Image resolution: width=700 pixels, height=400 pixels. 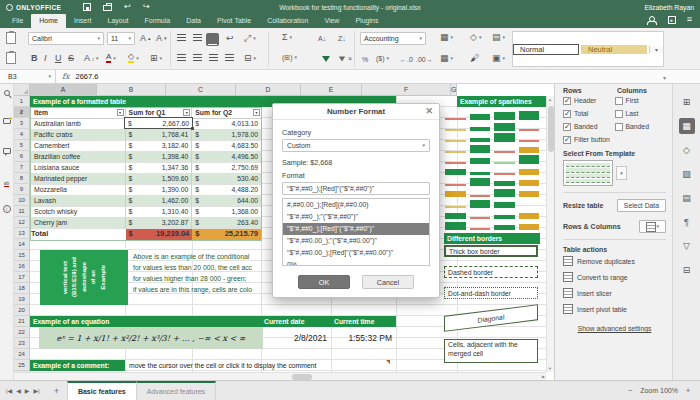 What do you see at coordinates (446, 38) in the screenshot?
I see `insert-cells-icon: ▦▾` at bounding box center [446, 38].